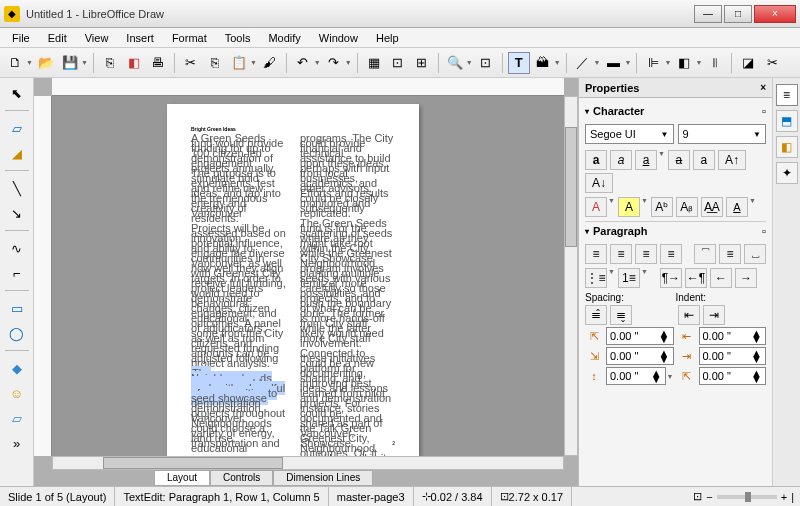 The height and width of the screenshot is (506, 800). What do you see at coordinates (715, 63) in the screenshot?
I see `distribute-button: ⫴` at bounding box center [715, 63].